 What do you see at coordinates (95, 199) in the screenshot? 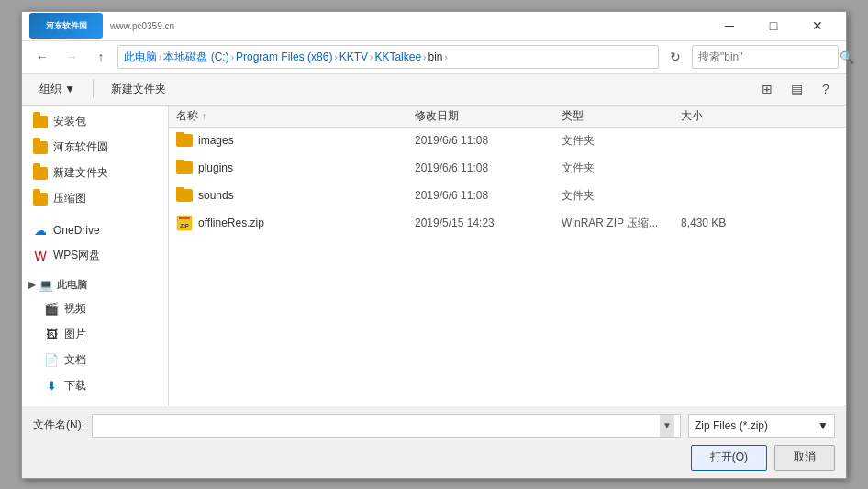
I see `sidebar-item-yasuotu: 压缩图` at bounding box center [95, 199].